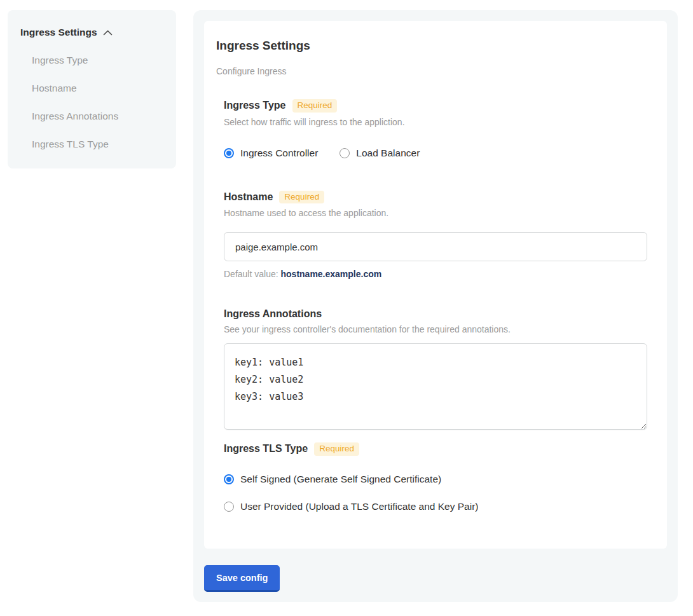 Image resolution: width=693 pixels, height=616 pixels. Describe the element at coordinates (98, 144) in the screenshot. I see `sidebar-item-ingress-tls-type: Ingress TLS Type` at that location.